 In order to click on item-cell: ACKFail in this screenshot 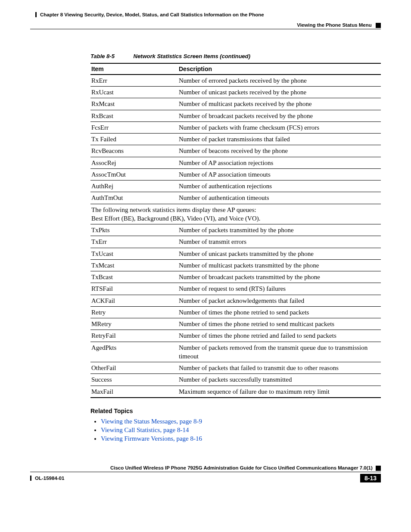, I will do `click(134, 301)`.